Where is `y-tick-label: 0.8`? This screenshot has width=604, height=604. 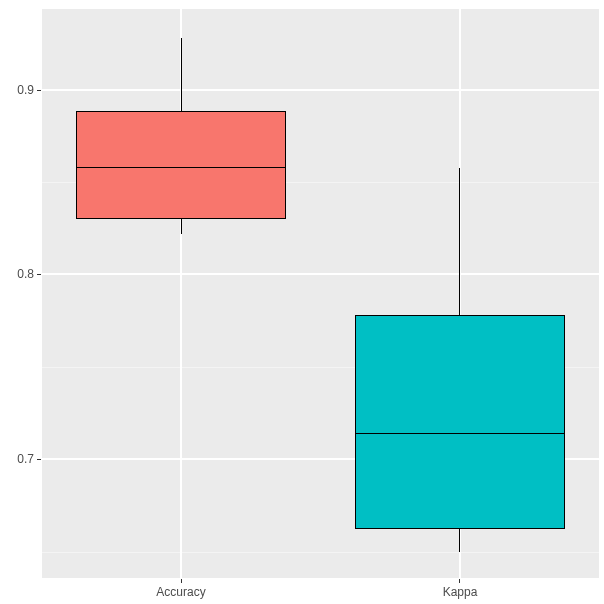 y-tick-label: 0.8 is located at coordinates (17, 274).